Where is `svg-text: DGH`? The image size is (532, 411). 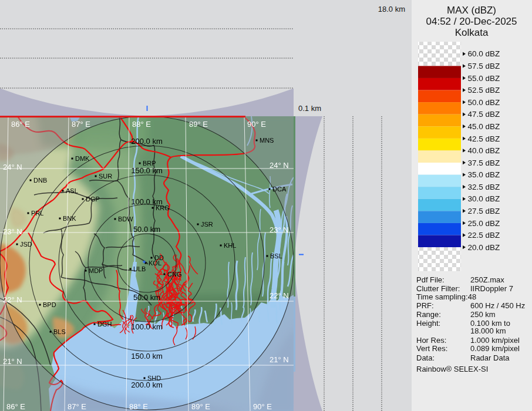
svg-text: DGH is located at coordinates (105, 324).